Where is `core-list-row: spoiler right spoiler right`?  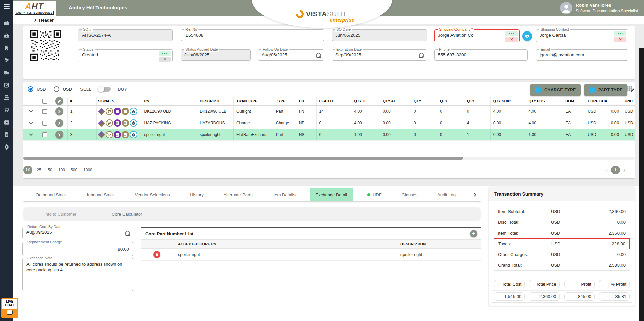 core-list-row: spoiler right spoiler right is located at coordinates (311, 255).